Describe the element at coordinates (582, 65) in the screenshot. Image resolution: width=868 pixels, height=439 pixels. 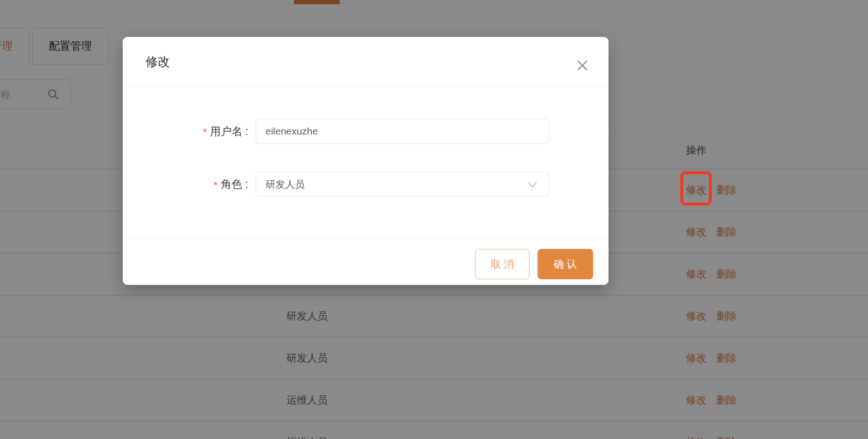
I see `close-icon` at that location.